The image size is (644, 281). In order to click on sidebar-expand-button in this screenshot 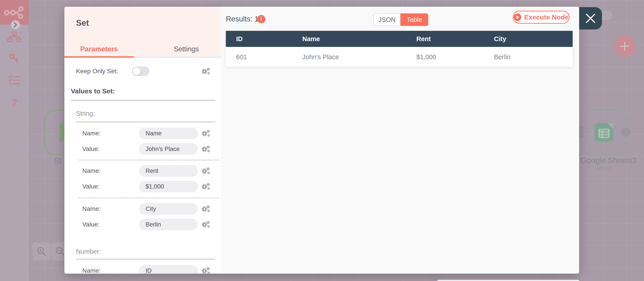, I will do `click(16, 25)`.